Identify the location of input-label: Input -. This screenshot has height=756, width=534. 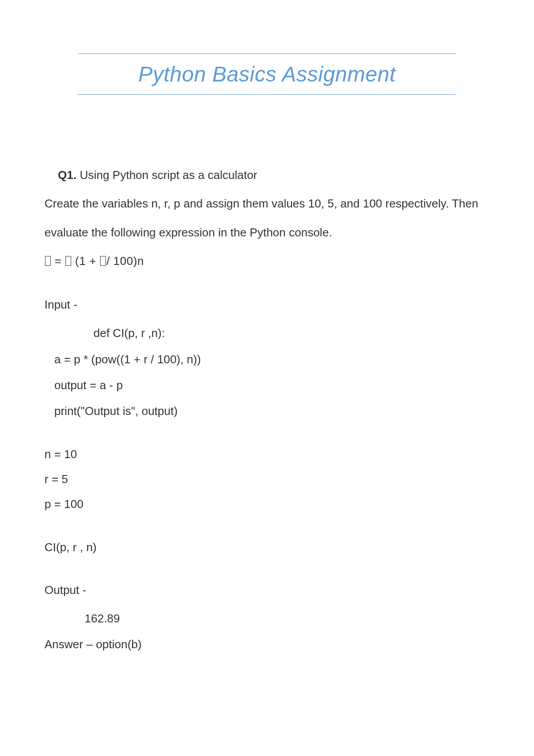
(267, 305).